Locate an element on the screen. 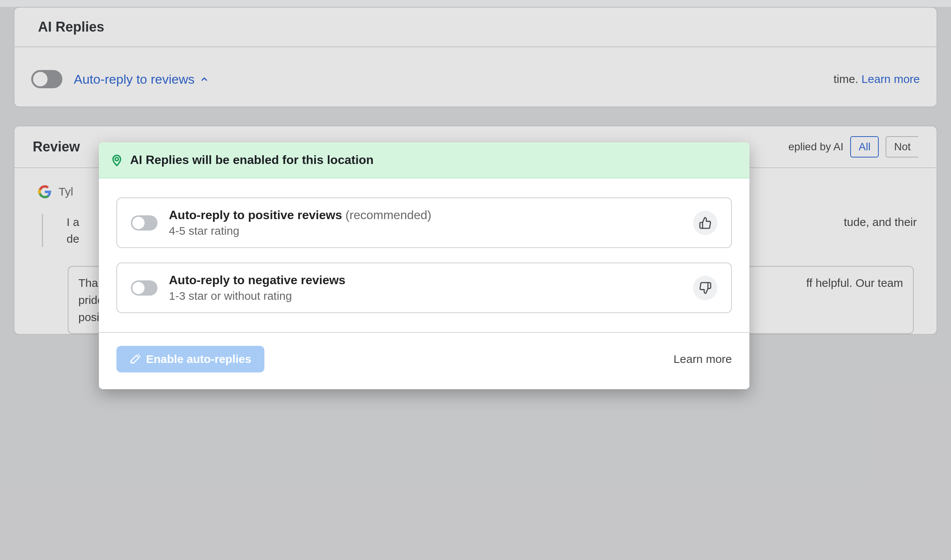  learn-more-link: Learn more is located at coordinates (891, 79).